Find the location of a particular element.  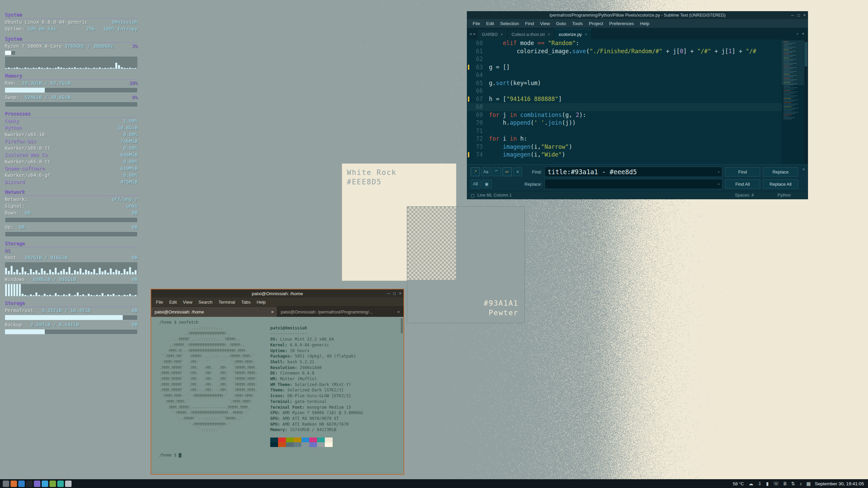

code-line-65: 65g.sort(key=lum) is located at coordinates (625, 83).